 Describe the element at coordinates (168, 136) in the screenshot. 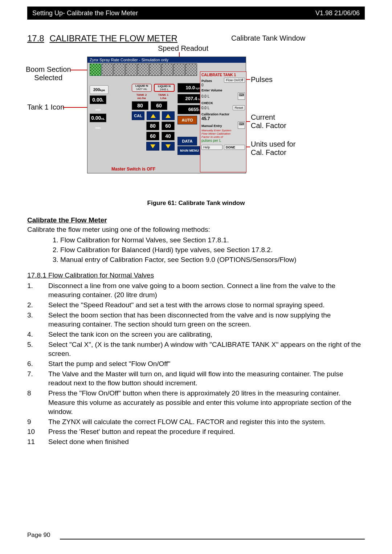

I see `tank1-rate-min: 40` at that location.